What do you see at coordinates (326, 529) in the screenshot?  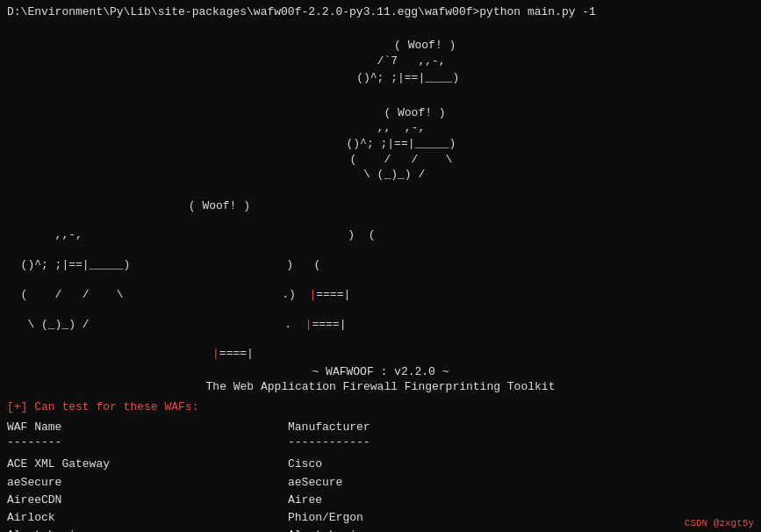 I see `cell-manufacturer: Alert Logic` at bounding box center [326, 529].